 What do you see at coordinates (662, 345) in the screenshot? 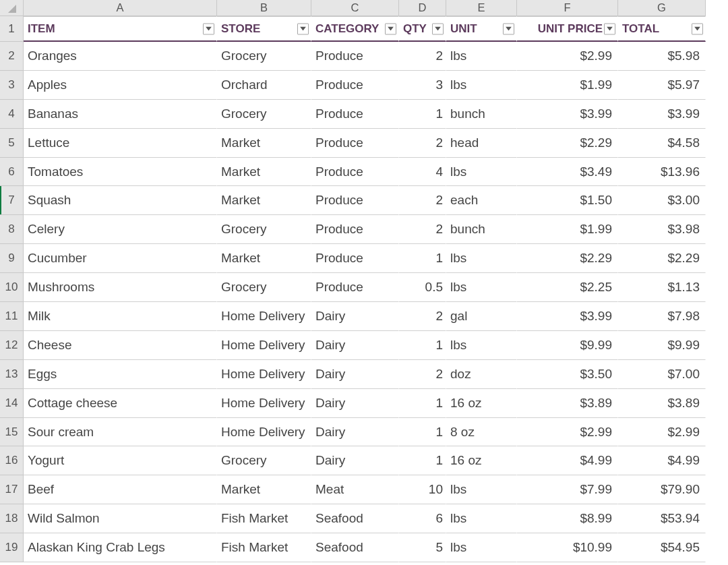
I see `cell-total: $9.99` at bounding box center [662, 345].